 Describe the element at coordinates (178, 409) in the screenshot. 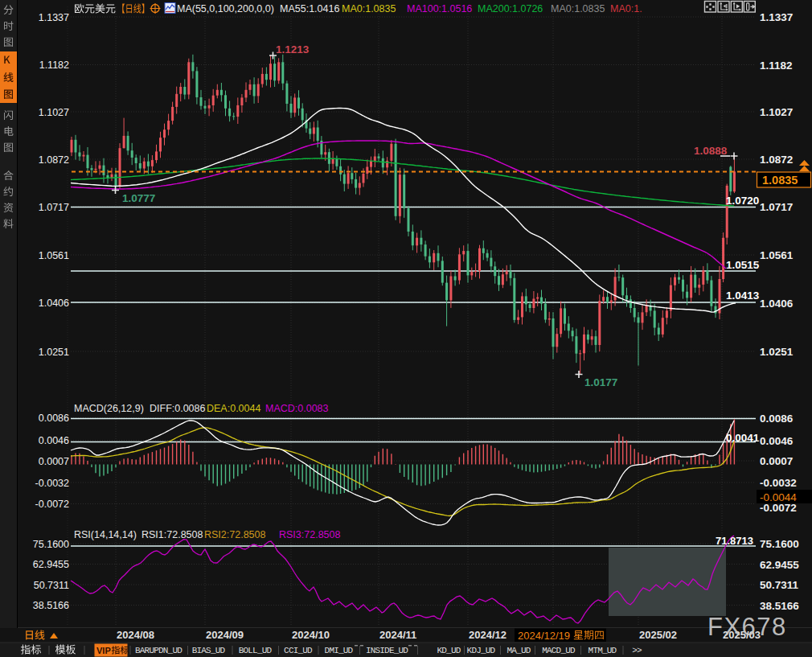

I see `svg-text: DIFF:0.0086` at that location.